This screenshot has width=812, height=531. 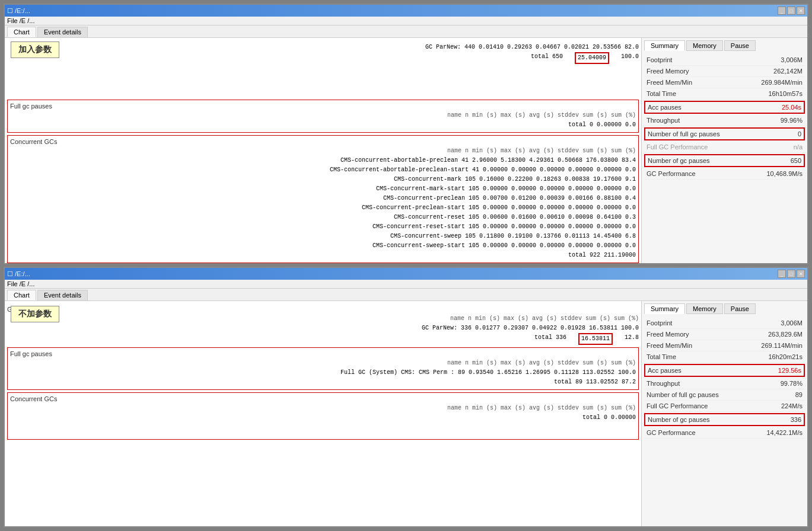 I want to click on top-memory-tab: Memory, so click(x=705, y=46).